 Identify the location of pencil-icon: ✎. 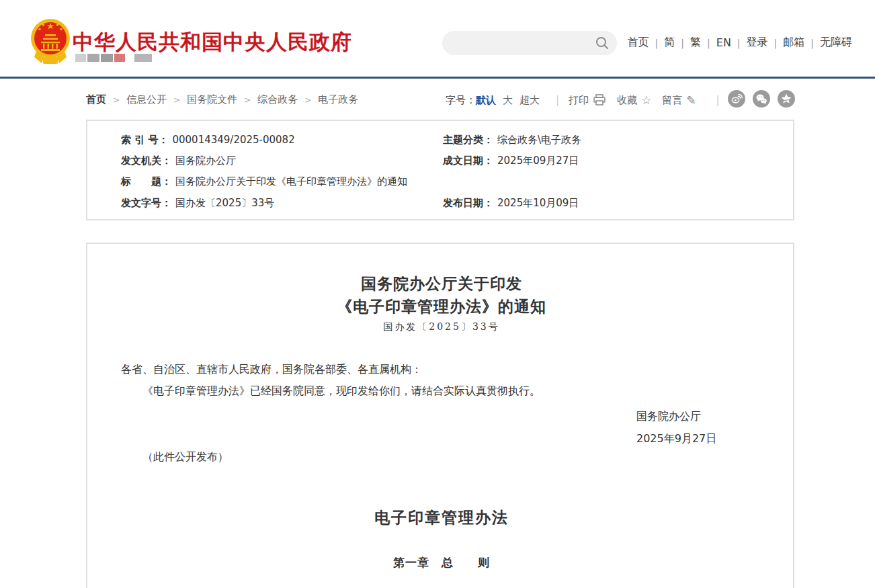
(691, 100).